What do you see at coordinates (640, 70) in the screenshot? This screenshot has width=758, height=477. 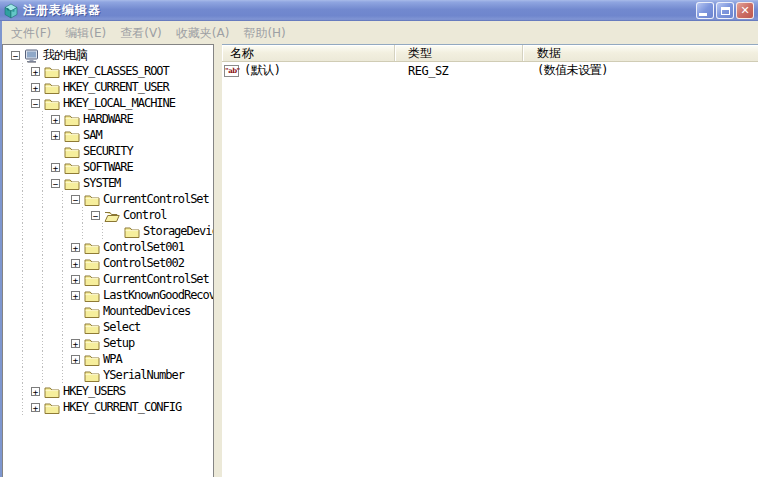 I see `value-data-cell: (数值未设置)` at bounding box center [640, 70].